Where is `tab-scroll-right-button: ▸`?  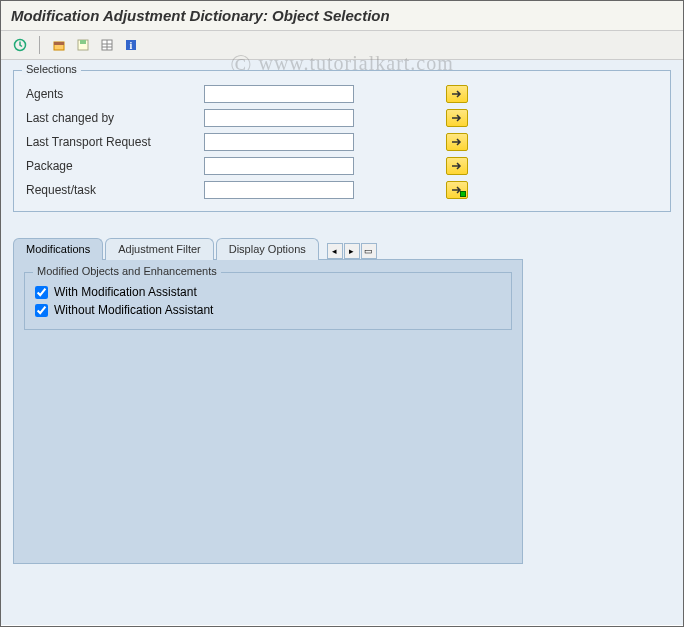
tab-scroll-right-button: ▸ is located at coordinates (352, 251).